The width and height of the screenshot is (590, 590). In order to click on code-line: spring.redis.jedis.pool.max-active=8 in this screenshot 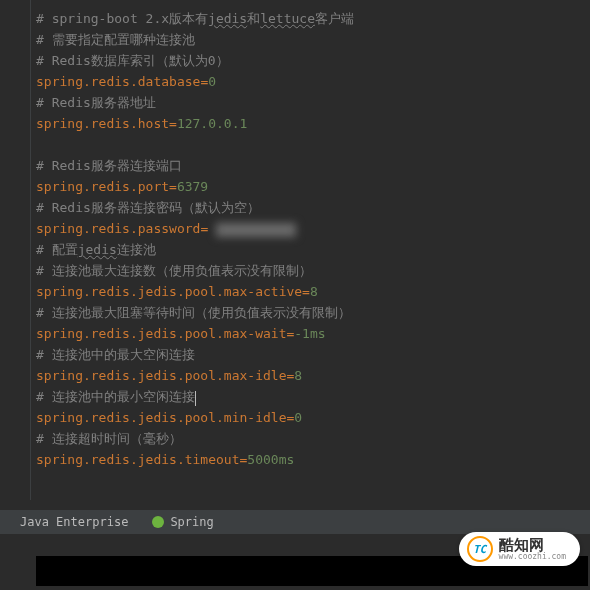, I will do `click(313, 292)`.